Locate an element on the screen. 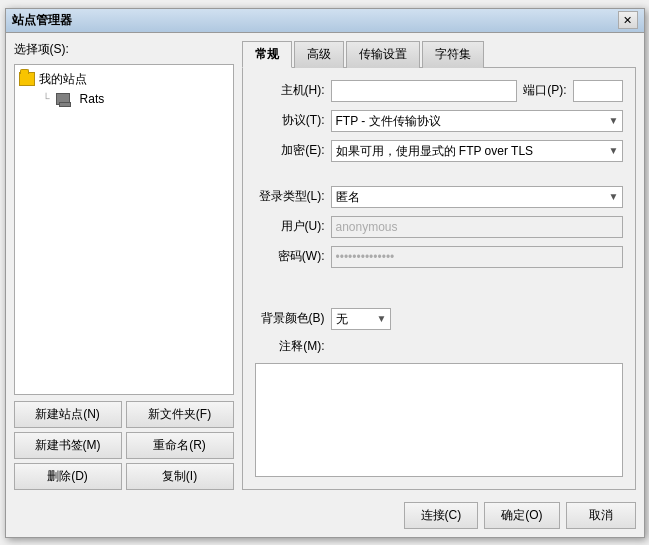 The width and height of the screenshot is (649, 545). rename-button: 重命名(R) is located at coordinates (180, 446).